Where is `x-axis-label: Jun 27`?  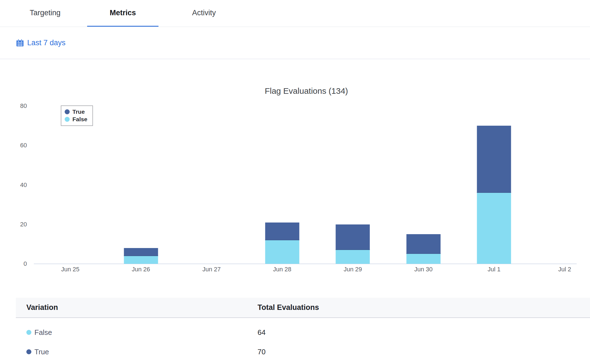
x-axis-label: Jun 27 is located at coordinates (211, 269).